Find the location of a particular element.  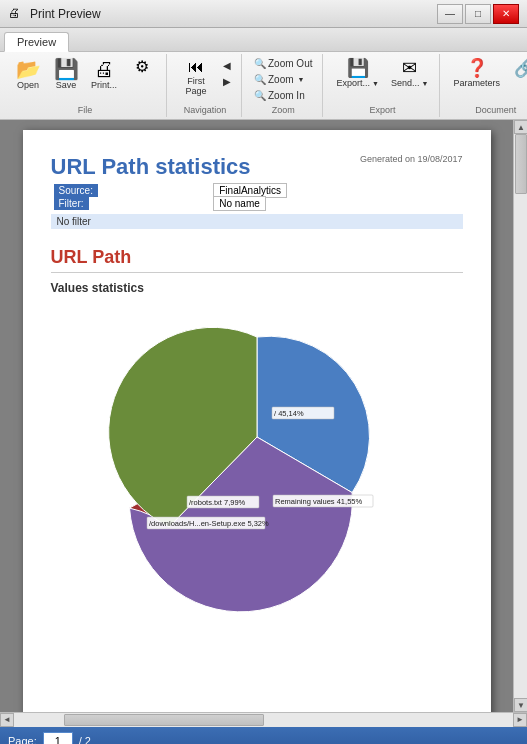

export-group-label: Export is located at coordinates (382, 110).